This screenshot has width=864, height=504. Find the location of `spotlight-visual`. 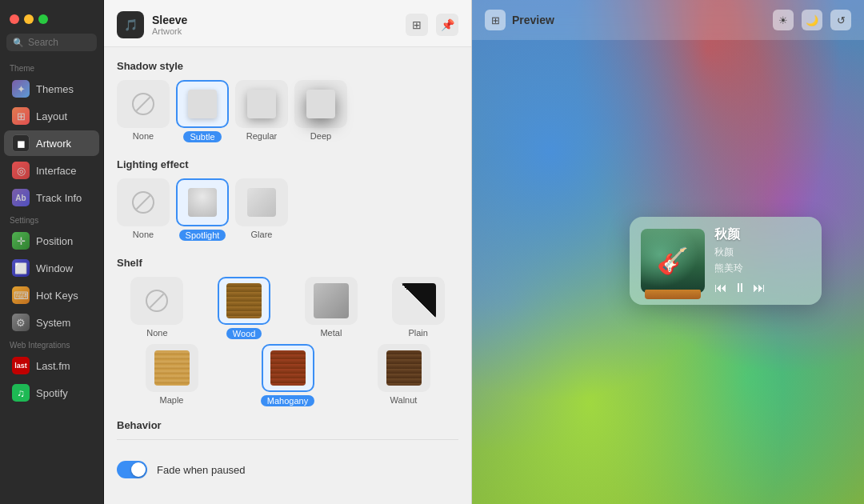

spotlight-visual is located at coordinates (202, 202).